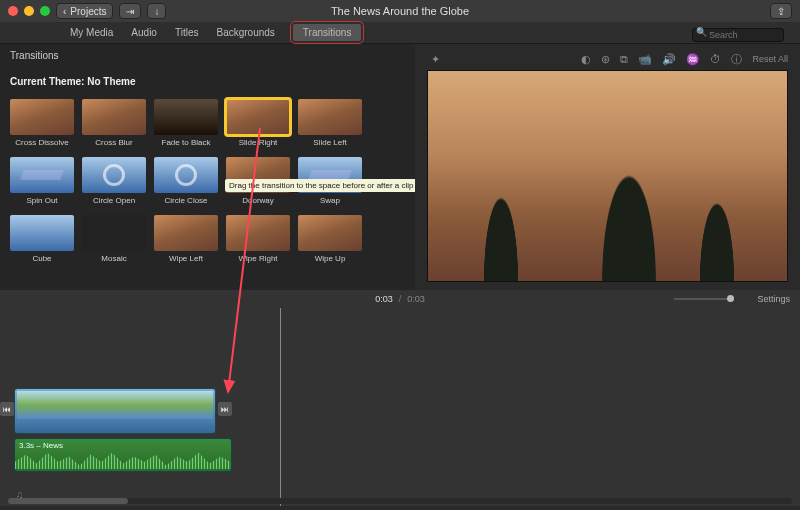 Image resolution: width=800 pixels, height=510 pixels. What do you see at coordinates (88, 12) in the screenshot?
I see `back-label: Projects` at bounding box center [88, 12].